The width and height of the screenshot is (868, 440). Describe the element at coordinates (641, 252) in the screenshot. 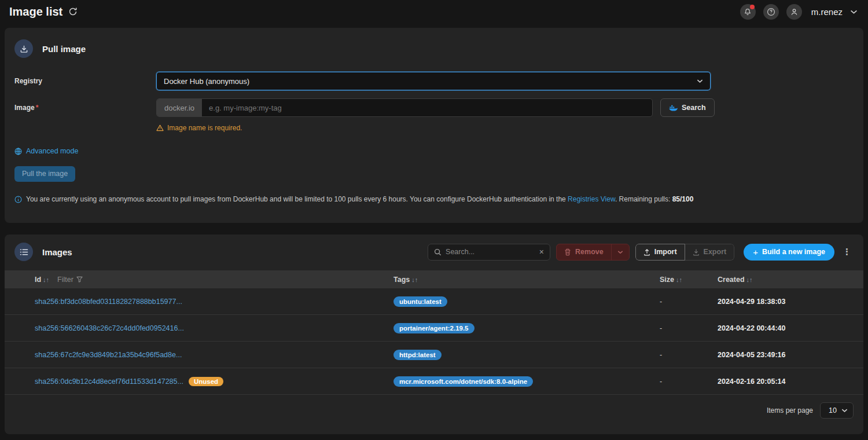

I see `images-toolbar: × Remove Im` at that location.